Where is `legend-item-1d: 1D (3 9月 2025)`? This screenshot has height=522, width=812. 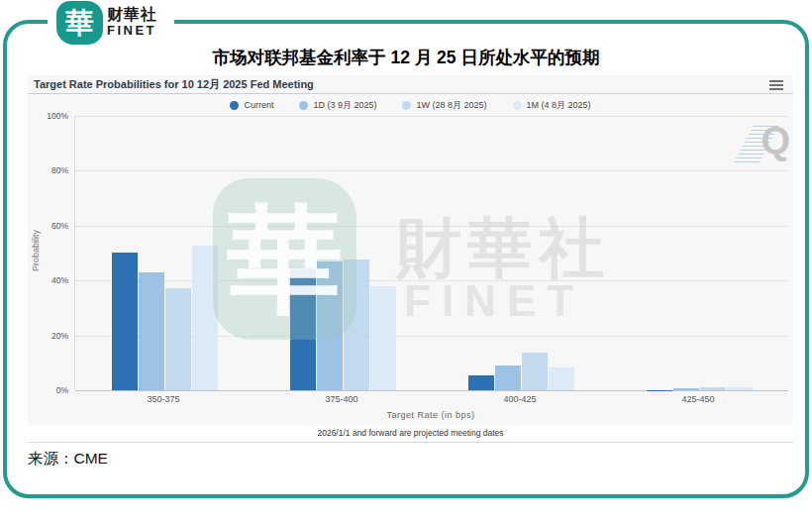 legend-item-1d: 1D (3 9月 2025) is located at coordinates (338, 105).